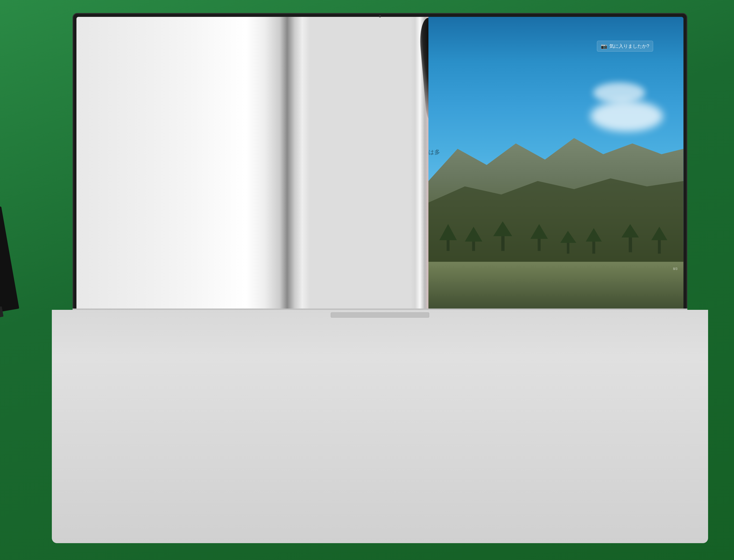  Describe the element at coordinates (625, 46) in the screenshot. I see `screen-notification: 📷 気に入りましたか?` at that location.